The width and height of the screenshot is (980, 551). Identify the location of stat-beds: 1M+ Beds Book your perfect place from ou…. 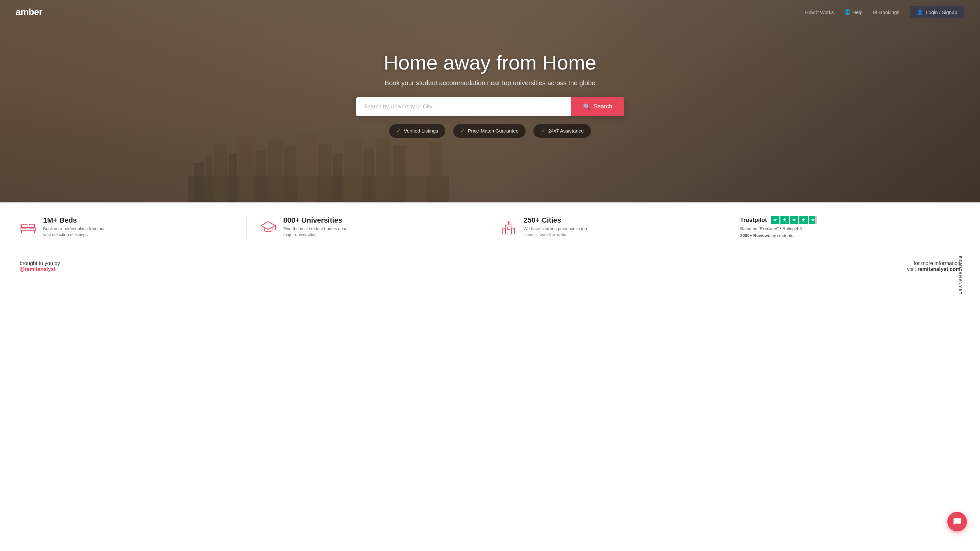
(130, 227).